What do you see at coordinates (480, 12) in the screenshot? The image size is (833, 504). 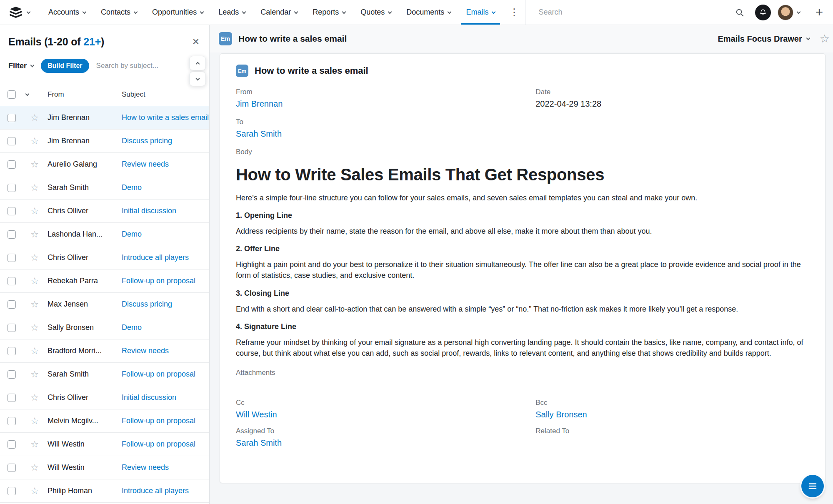 I see `nav-item: Emails` at bounding box center [480, 12].